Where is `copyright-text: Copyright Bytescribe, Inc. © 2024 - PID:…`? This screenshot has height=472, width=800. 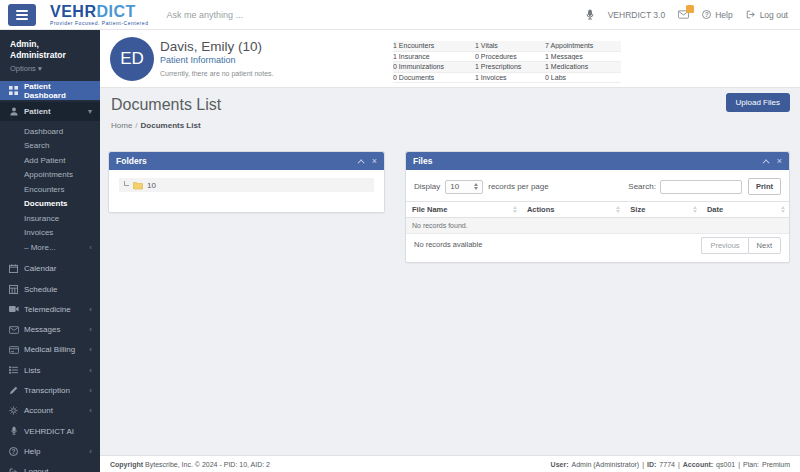
copyright-text: Copyright Bytescribe, Inc. © 2024 - PID:… is located at coordinates (190, 464).